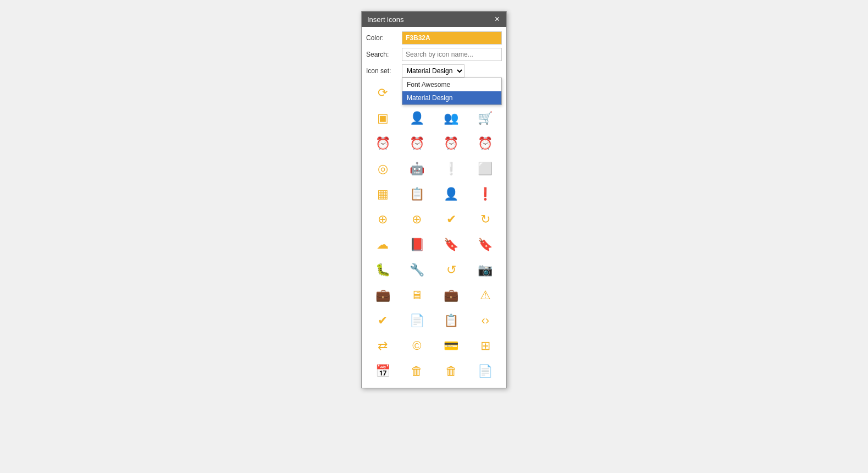 This screenshot has width=868, height=473. Describe the element at coordinates (434, 71) in the screenshot. I see `iconset-row: Icon set: Font Awesome Material Design F…` at that location.